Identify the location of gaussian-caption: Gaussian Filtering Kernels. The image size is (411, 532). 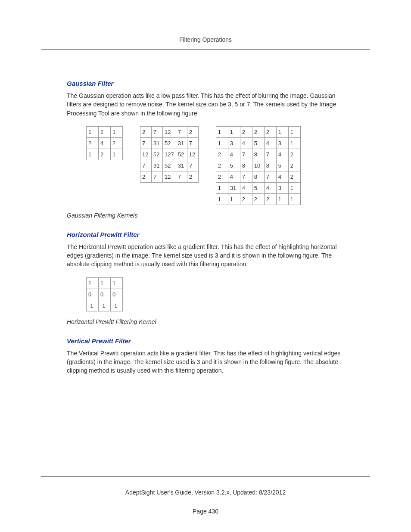
(206, 215).